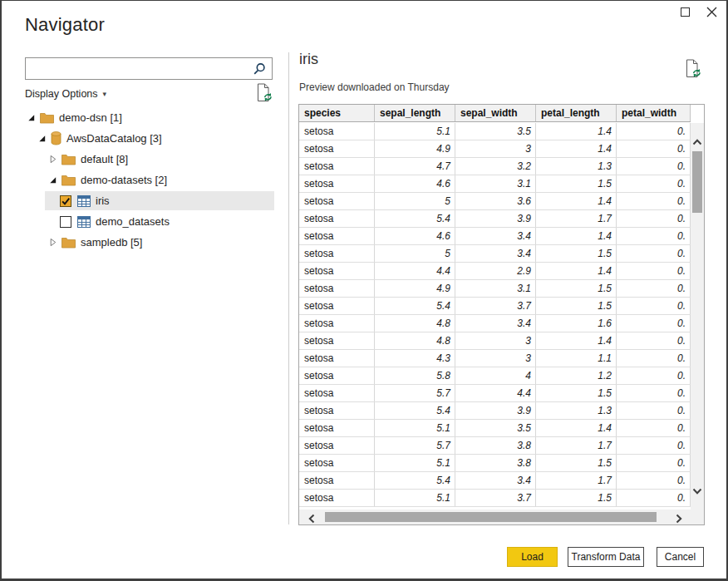 This screenshot has width=728, height=581. What do you see at coordinates (697, 316) in the screenshot?
I see `vertical-scrollbar` at bounding box center [697, 316].